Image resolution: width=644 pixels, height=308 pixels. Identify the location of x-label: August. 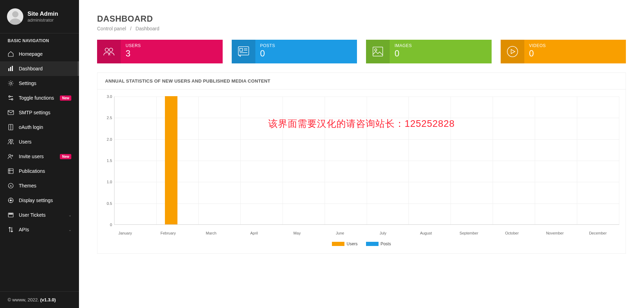
(426, 232).